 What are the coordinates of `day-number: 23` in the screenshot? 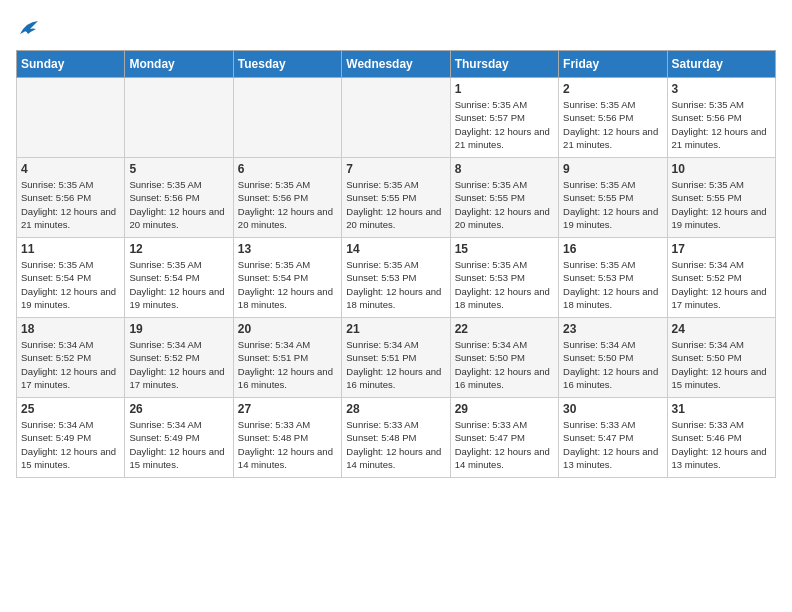 It's located at (612, 329).